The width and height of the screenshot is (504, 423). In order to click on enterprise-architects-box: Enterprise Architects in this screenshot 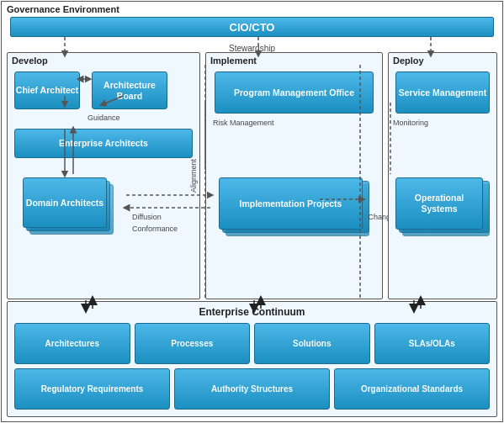, I will do `click(103, 143)`.